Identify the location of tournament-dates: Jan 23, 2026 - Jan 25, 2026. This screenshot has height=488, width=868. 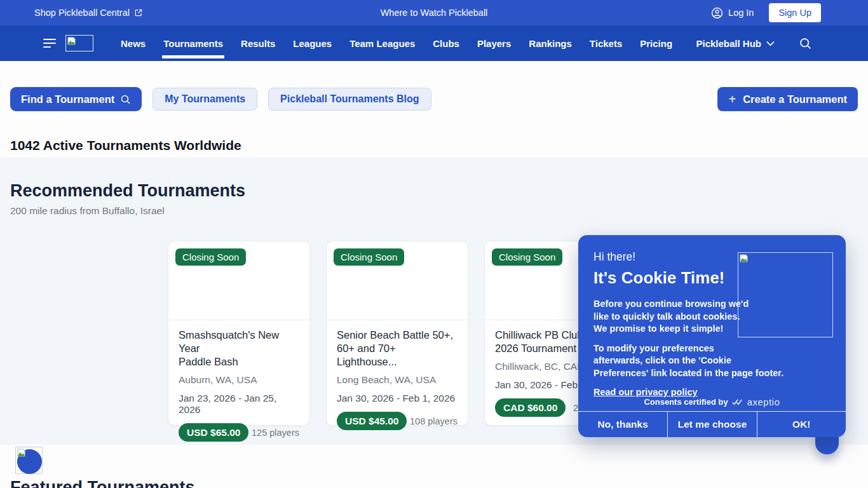
(239, 404).